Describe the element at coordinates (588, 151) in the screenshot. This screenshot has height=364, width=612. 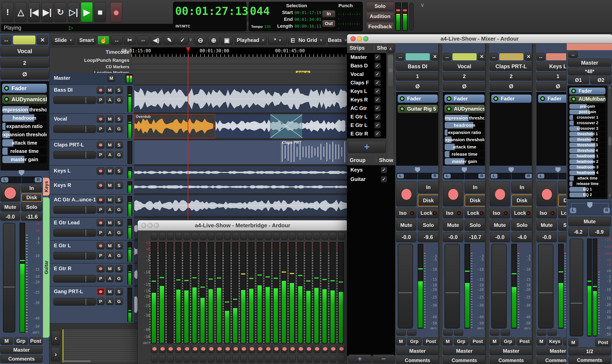
I see `plugin-control-threshold-4: threshold 4` at that location.